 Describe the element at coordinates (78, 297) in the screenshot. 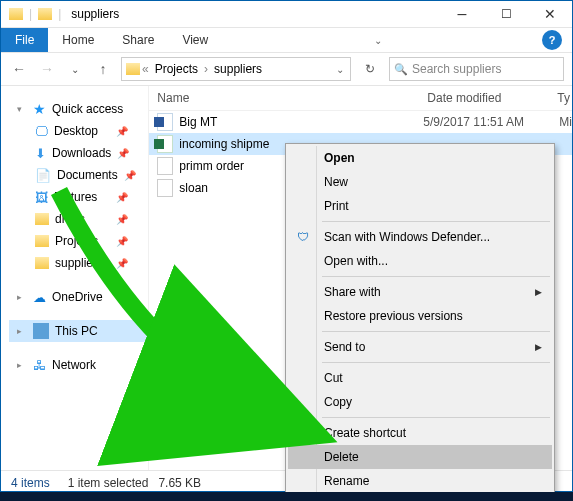

I see `sidebar-item-onedrive: ☁ OneDrive` at that location.